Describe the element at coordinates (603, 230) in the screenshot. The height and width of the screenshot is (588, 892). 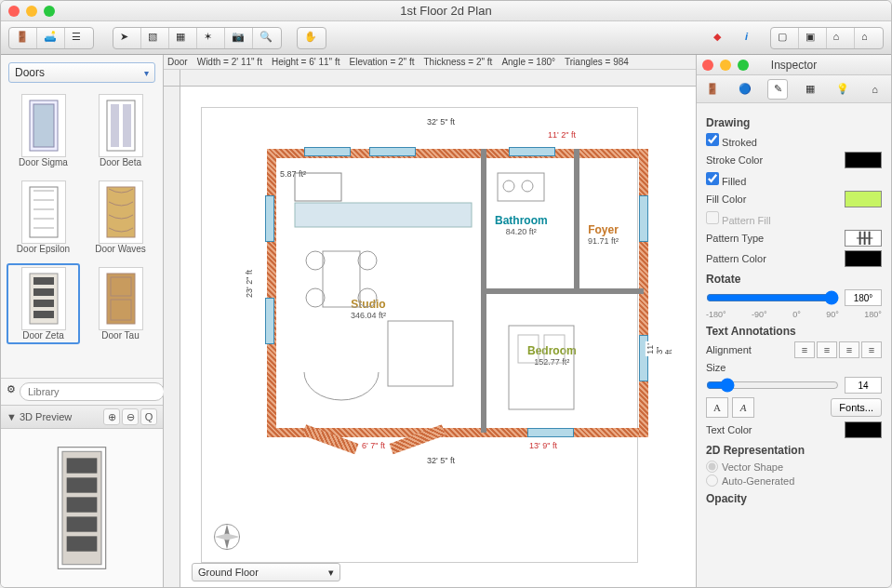
I see `room-foyer-label: Foyer` at that location.